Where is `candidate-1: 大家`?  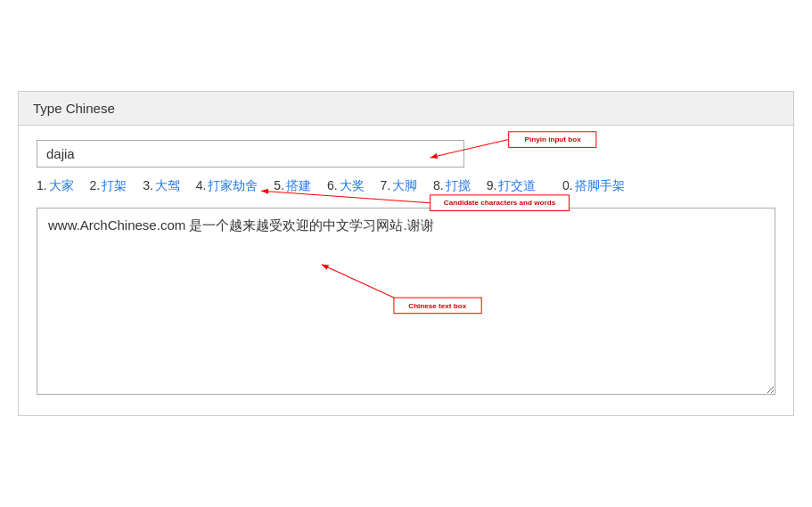
candidate-1: 大家 is located at coordinates (62, 185).